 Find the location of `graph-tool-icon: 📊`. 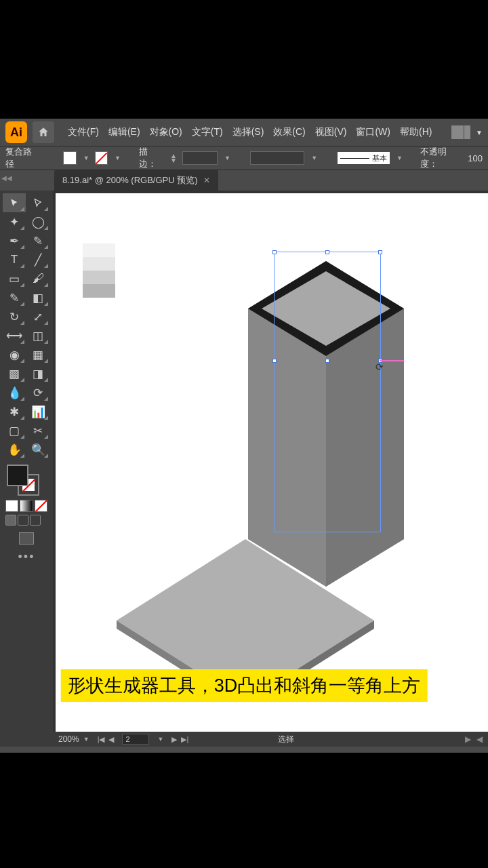

graph-tool-icon: 📊 is located at coordinates (38, 412).